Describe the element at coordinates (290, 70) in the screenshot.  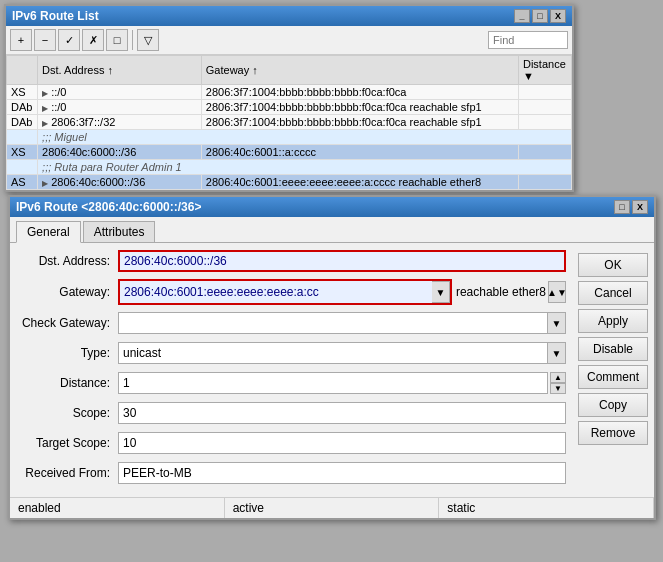
I see `table-header: Dst. Address ↑ Gateway ↑ Distance ▼` at that location.